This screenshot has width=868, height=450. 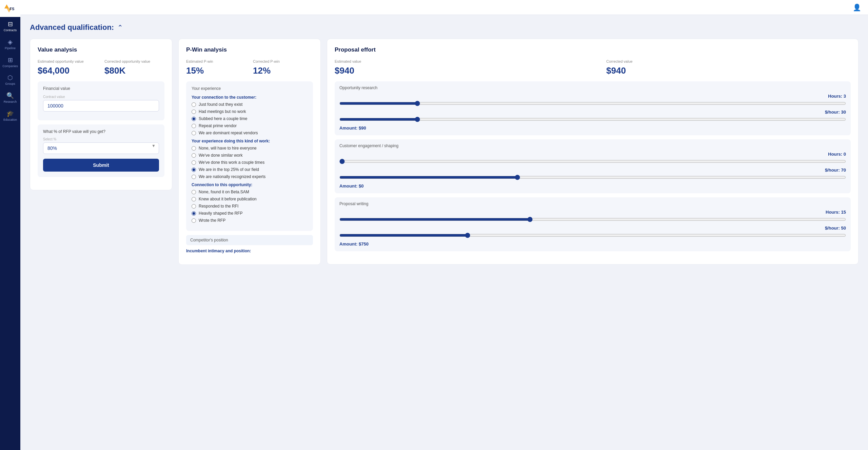 What do you see at coordinates (101, 115) in the screenshot?
I see `value-analysis-panel: Value analysis Estimated opportunity val…` at bounding box center [101, 115].